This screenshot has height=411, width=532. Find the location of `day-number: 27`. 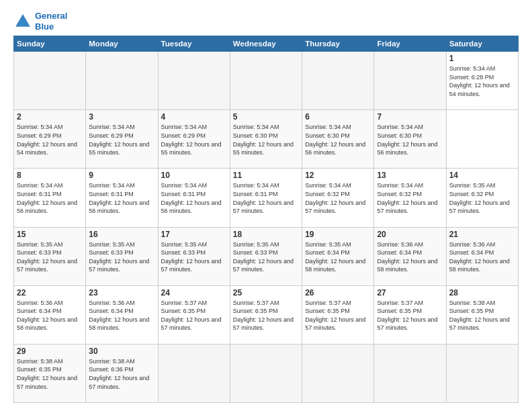

day-number: 27 is located at coordinates (410, 293).